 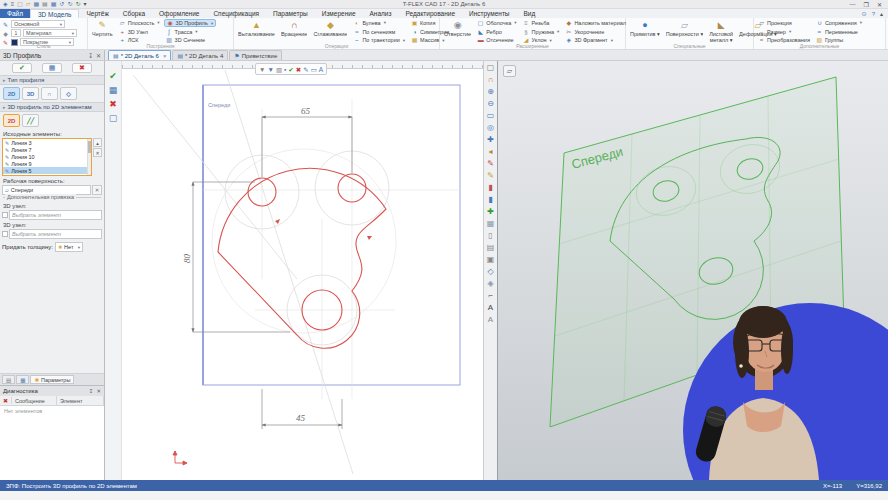 I want to click on ribbon-button-surfaces: ▱Поверхности ▾, so click(x=684, y=32).